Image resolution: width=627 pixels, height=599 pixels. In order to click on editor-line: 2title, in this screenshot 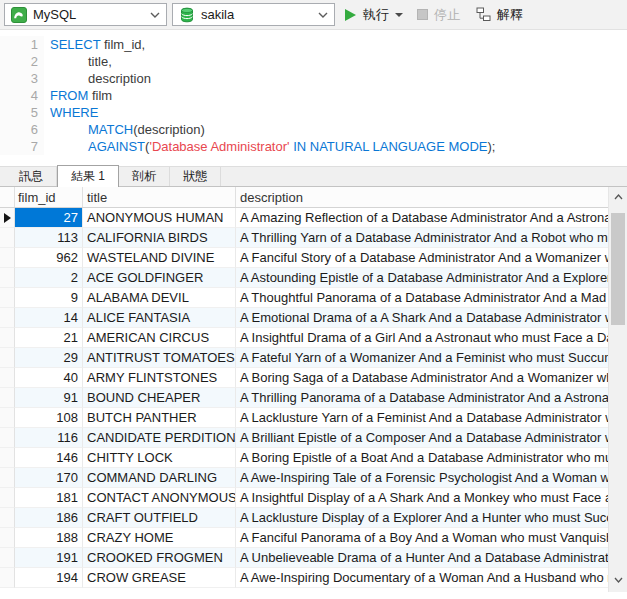, I will do `click(314, 62)`.